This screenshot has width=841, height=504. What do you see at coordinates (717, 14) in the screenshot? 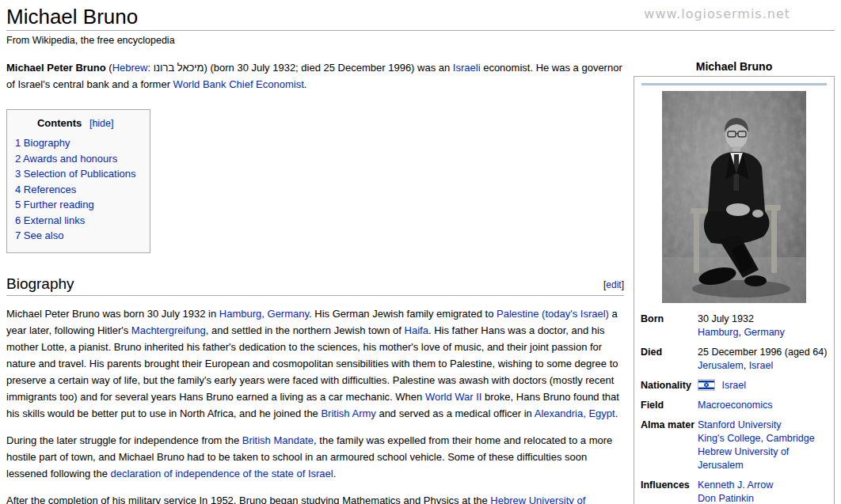
I see `watermark: www.logiosermis.net` at bounding box center [717, 14].